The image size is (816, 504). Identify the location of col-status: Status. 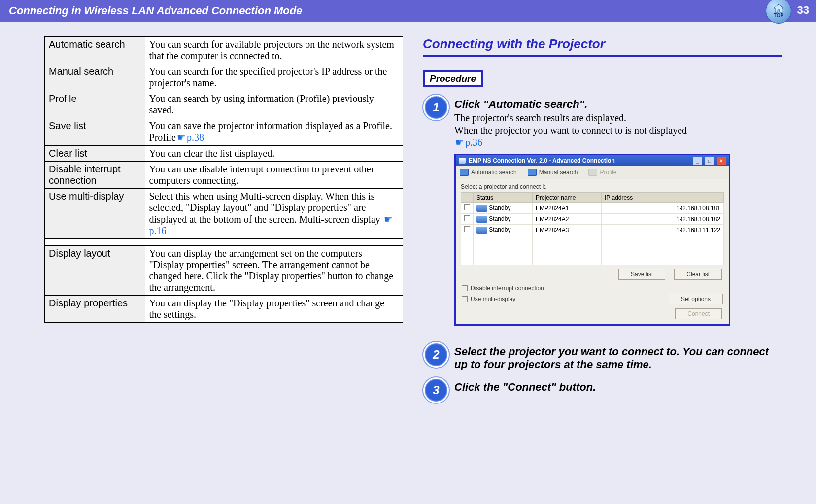
(503, 198).